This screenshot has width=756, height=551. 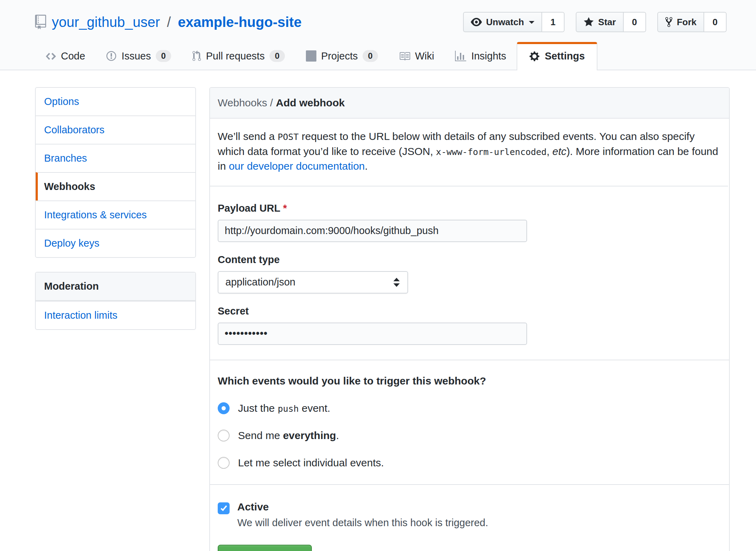 What do you see at coordinates (600, 22) in the screenshot?
I see `star-button: Star` at bounding box center [600, 22].